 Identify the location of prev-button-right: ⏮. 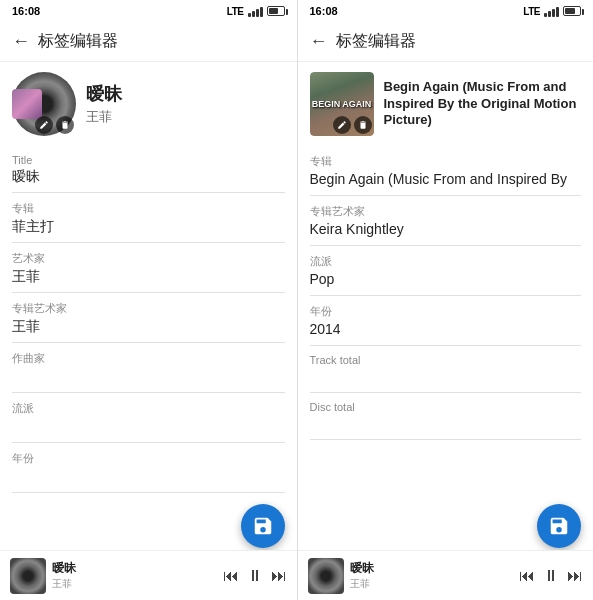
(527, 576).